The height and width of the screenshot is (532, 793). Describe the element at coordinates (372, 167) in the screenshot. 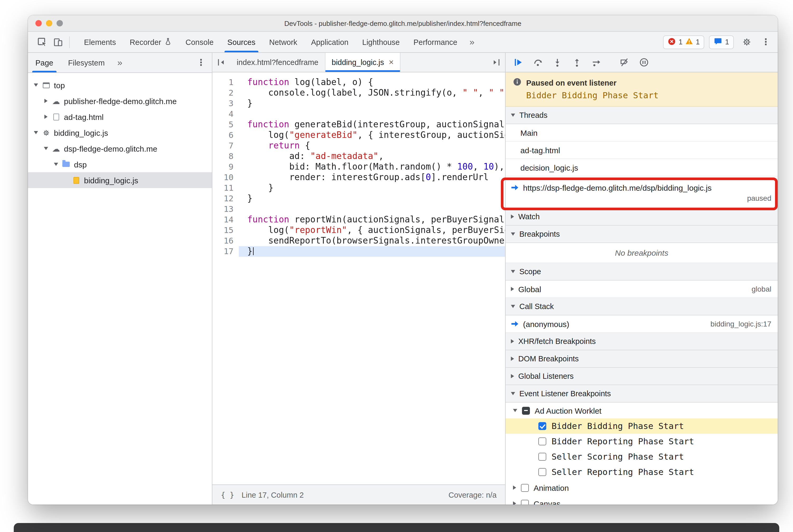

I see `code-text: bid: Math.floor(Math.random() * 100, 10)…` at that location.